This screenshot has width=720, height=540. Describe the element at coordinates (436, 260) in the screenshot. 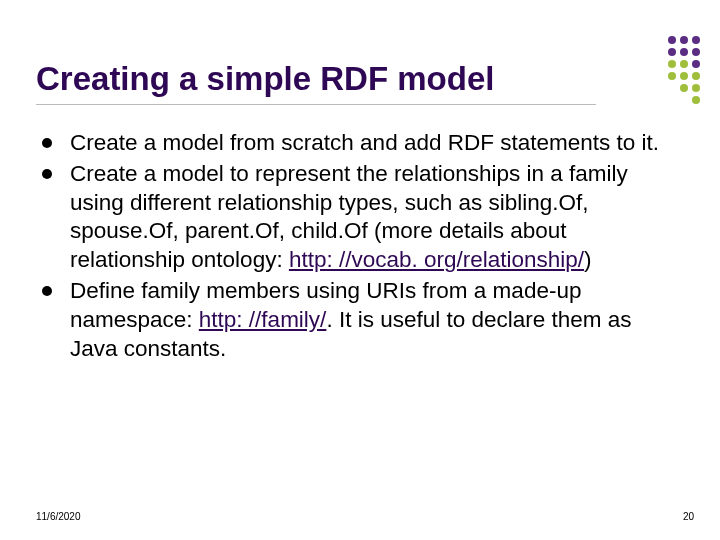

I see `bullet-link: http: //vocab. org/relationship/` at that location.